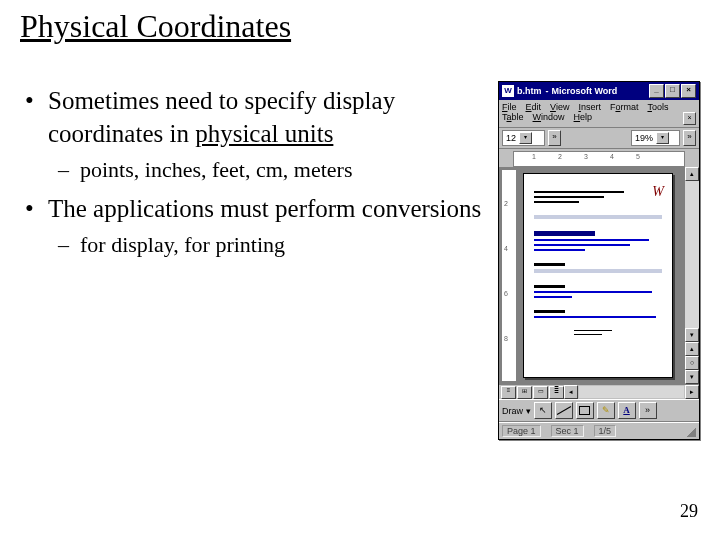 The width and height of the screenshot is (720, 540). Describe the element at coordinates (269, 246) in the screenshot. I see `bullet-2-sub: for display, for printing` at that location.